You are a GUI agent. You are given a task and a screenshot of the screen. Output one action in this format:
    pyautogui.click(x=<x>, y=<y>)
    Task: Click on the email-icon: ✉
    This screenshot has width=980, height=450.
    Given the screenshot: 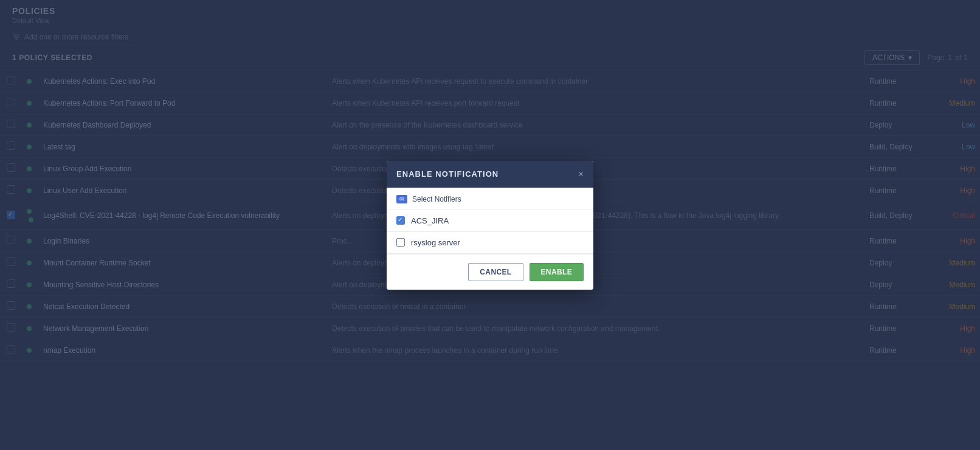 What is the action you would take?
    pyautogui.click(x=402, y=199)
    